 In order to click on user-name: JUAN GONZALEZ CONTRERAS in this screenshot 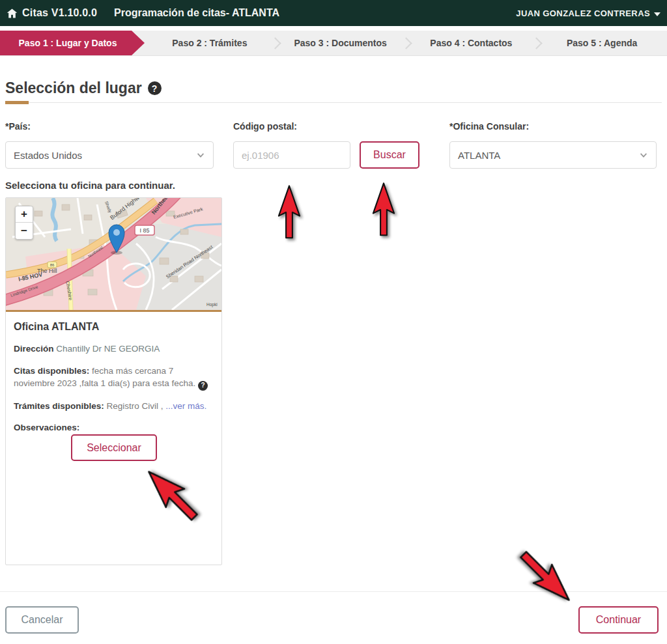, I will do `click(583, 13)`.